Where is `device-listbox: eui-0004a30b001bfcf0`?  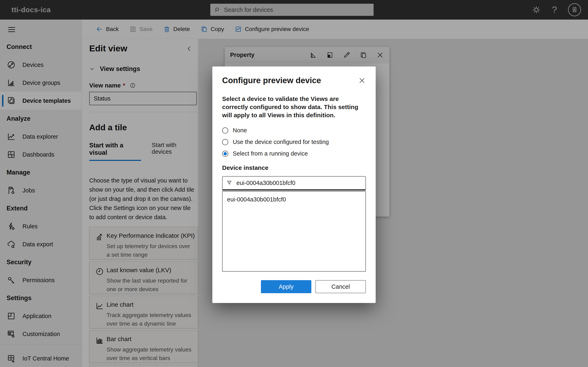 device-listbox: eui-0004a30b001bfcf0 is located at coordinates (294, 232).